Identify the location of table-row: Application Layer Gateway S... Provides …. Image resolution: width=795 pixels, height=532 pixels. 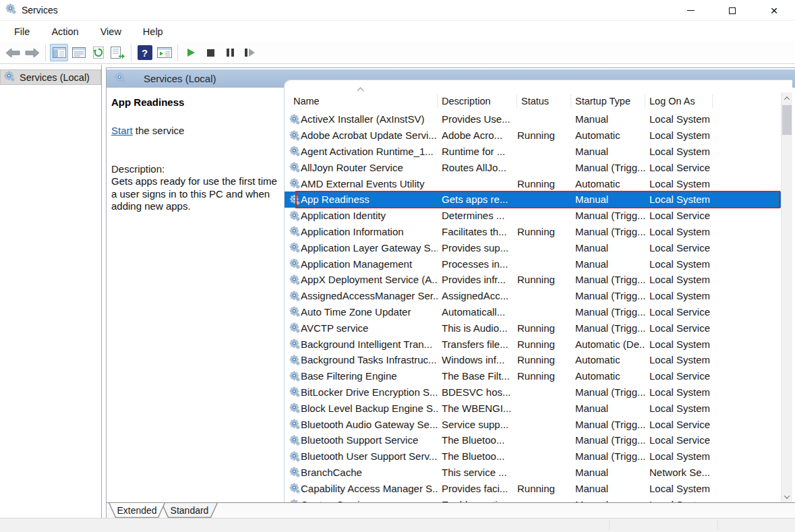
(533, 247).